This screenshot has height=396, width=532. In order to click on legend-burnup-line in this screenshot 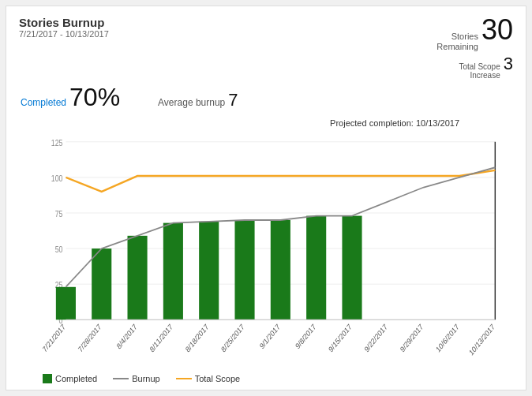, I will do `click(121, 379)`.